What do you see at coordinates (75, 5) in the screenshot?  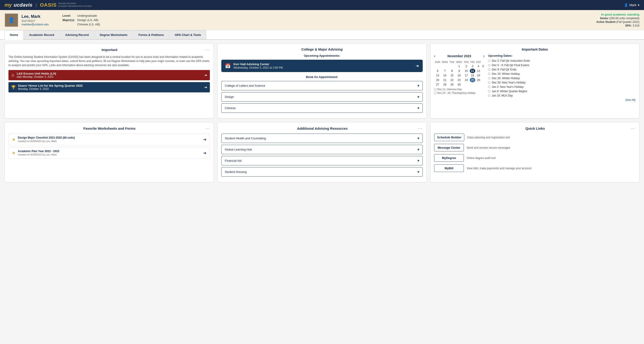 I see `logo-oasis-subtitle: Online AdvisingStudent Information Syste…` at bounding box center [75, 5].